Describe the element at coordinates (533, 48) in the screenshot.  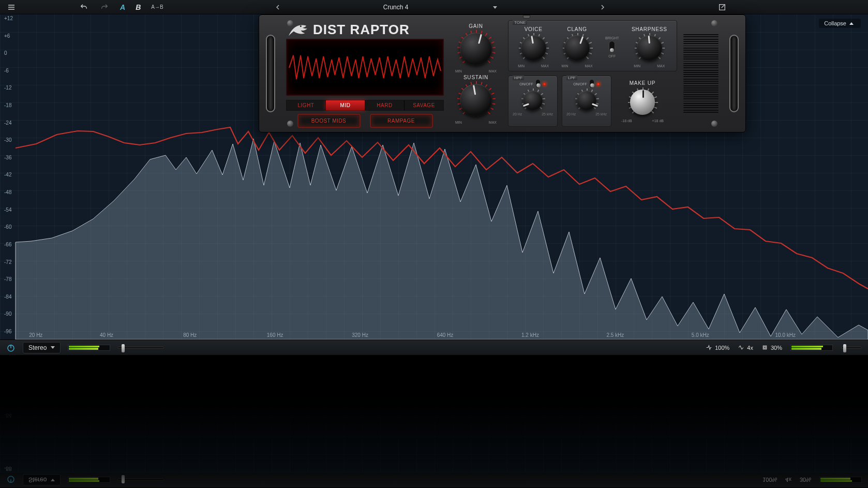
I see `voice-knob` at that location.